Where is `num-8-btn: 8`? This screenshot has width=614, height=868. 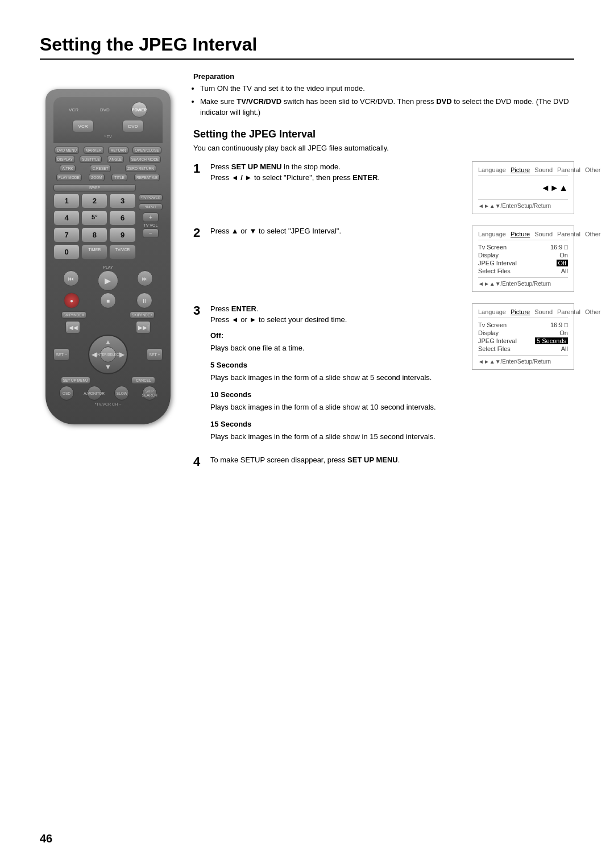 num-8-btn: 8 is located at coordinates (94, 235).